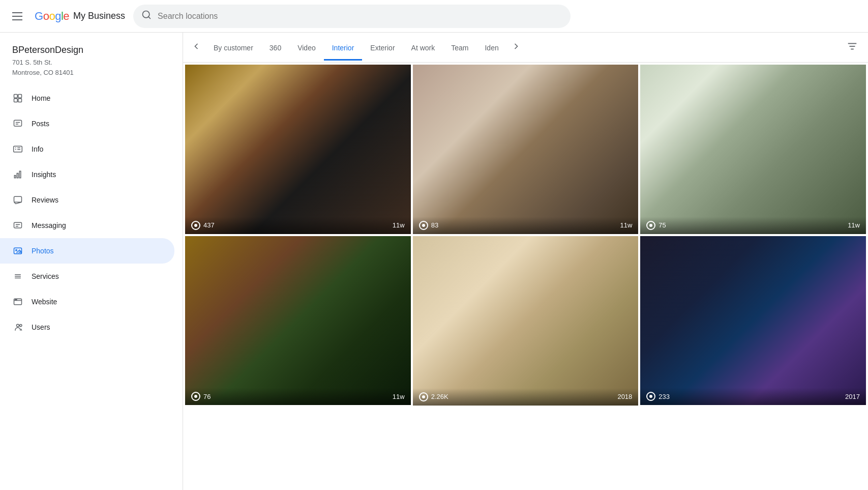 This screenshot has width=868, height=490. What do you see at coordinates (18, 327) in the screenshot?
I see `users-icon` at bounding box center [18, 327].